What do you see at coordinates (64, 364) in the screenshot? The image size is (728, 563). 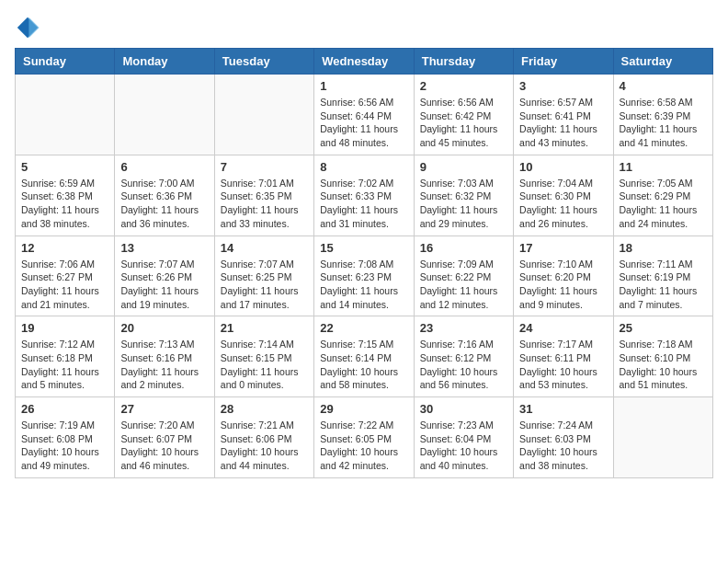 I see `day-info: Sunrise: 7:12 AMSunset: 6:18 PMDaylight:…` at bounding box center [64, 364].